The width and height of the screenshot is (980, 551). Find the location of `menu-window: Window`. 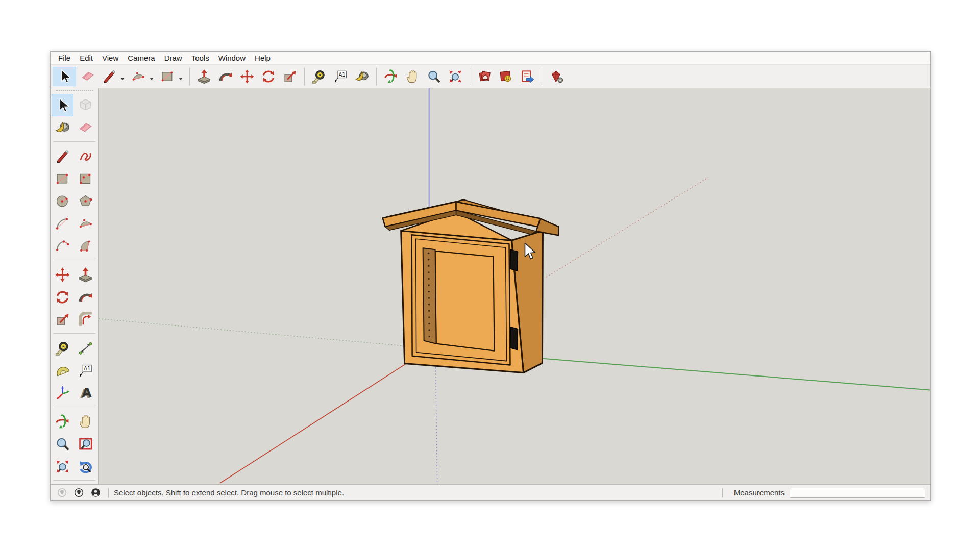

menu-window: Window is located at coordinates (232, 58).